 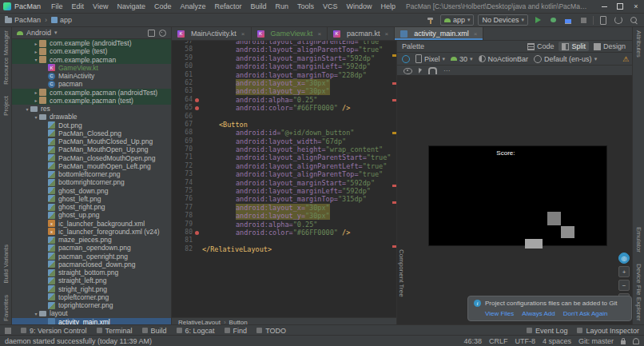 I want to click on tool-window-button-build: Build, so click(x=155, y=331).